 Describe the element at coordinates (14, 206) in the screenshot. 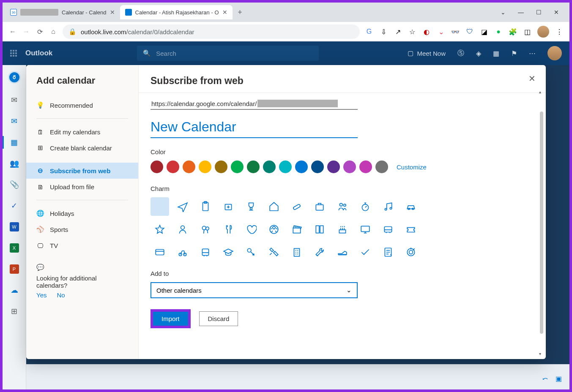

I see `todo-icon: ✓` at that location.